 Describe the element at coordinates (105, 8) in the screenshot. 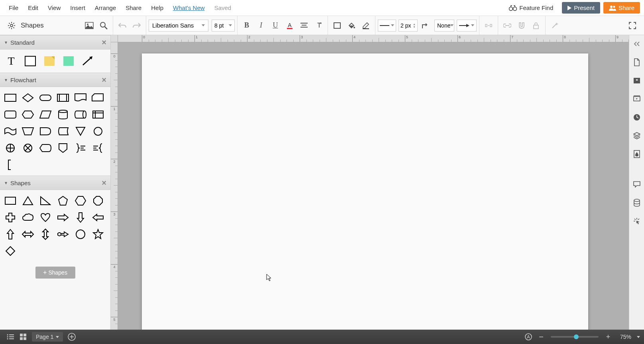

I see `menu-arrange: Arrange` at that location.